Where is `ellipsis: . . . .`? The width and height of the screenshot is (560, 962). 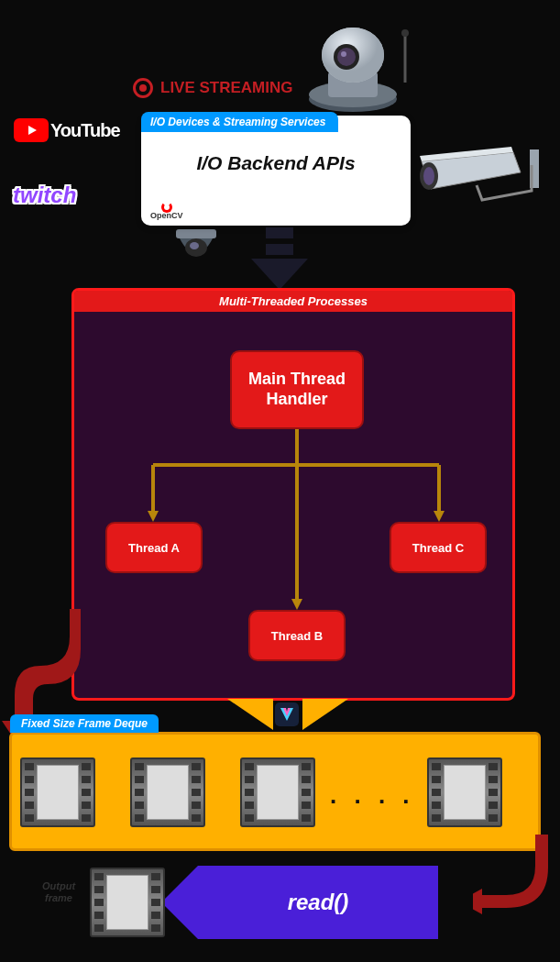
ellipsis: . . . . is located at coordinates (372, 796).